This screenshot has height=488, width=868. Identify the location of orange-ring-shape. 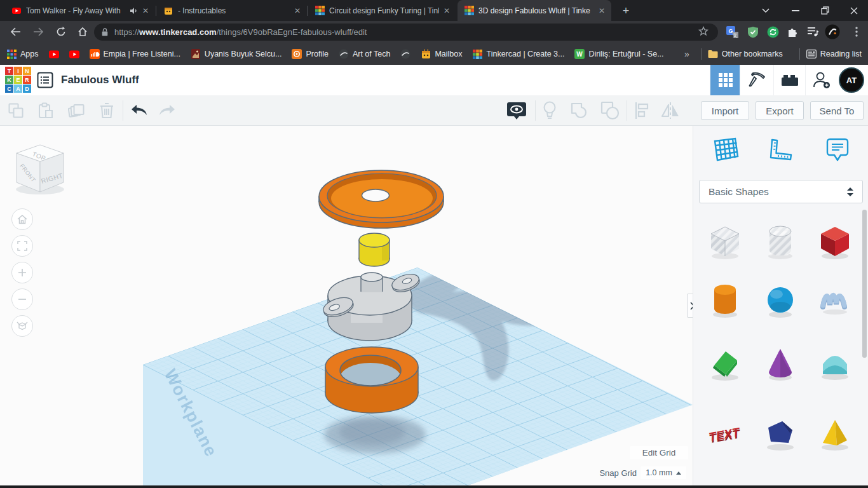
(372, 380).